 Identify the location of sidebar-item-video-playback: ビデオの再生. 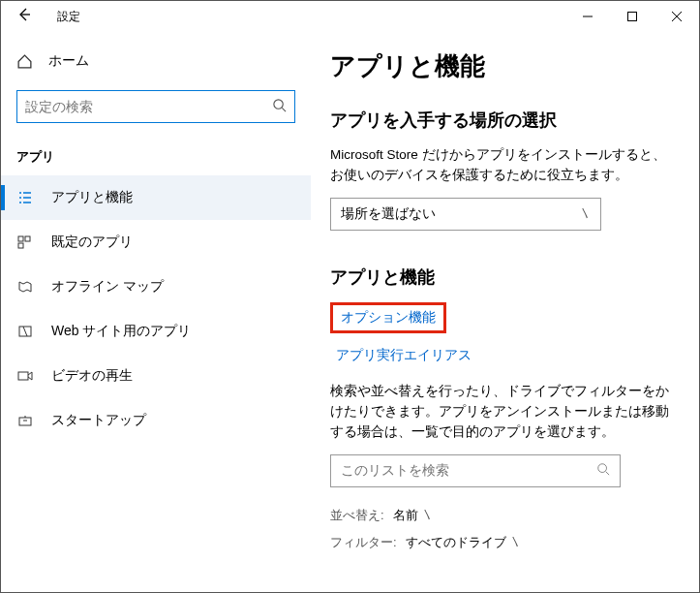
(156, 376).